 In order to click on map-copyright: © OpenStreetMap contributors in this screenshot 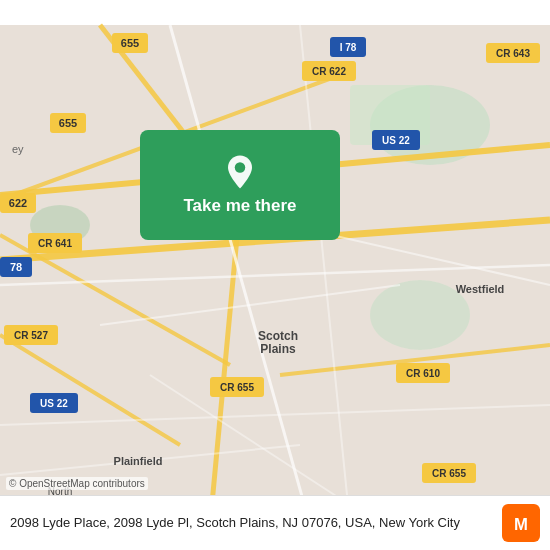, I will do `click(77, 484)`.